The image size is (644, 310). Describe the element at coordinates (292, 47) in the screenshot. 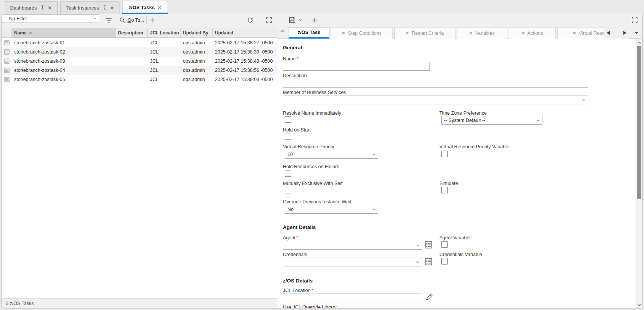

I see `section-general: General` at that location.